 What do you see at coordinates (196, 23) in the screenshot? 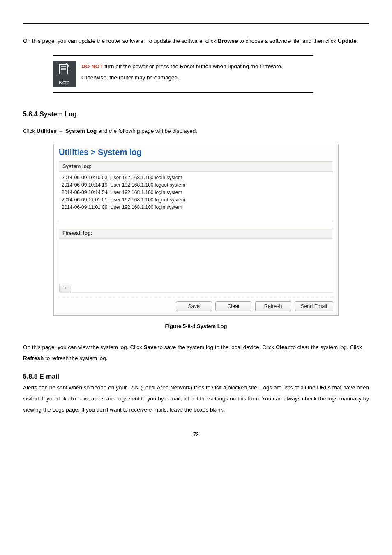
I see `top-rule` at bounding box center [196, 23].